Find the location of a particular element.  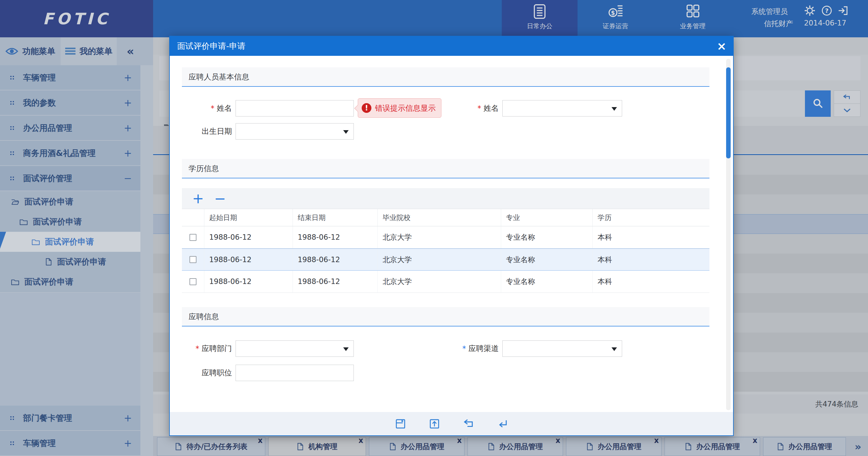

column-header: 结束日期 is located at coordinates (335, 218).